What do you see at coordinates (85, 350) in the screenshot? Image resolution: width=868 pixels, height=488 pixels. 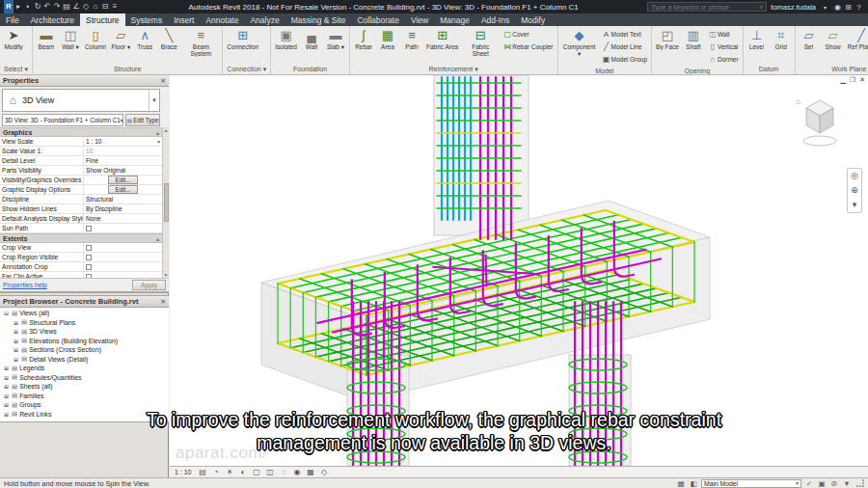 I see `tree-item-sections-cross-section: ⊞▤Sections (Cross Section)` at bounding box center [85, 350].